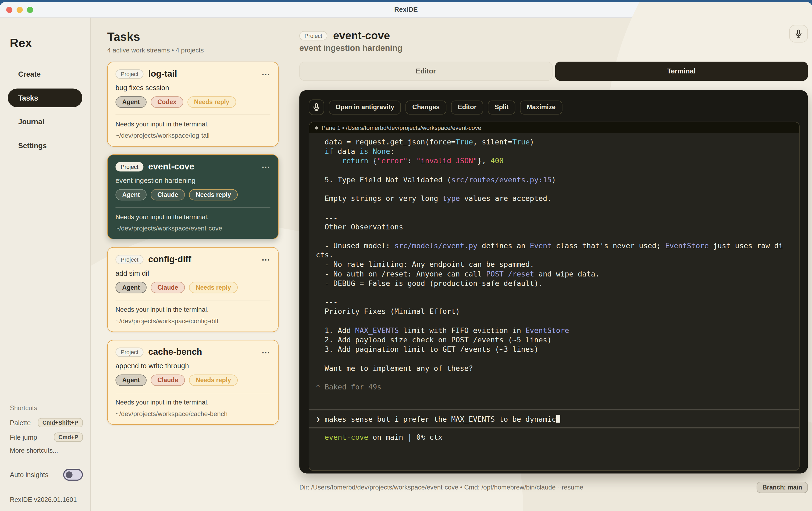 This screenshot has width=812, height=511. Describe the element at coordinates (47, 437) in the screenshot. I see `shortcut-row: File jumpCmd+P` at that location.